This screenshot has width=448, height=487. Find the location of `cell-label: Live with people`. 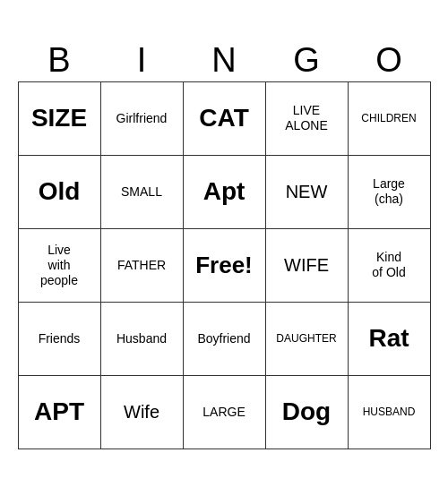

cell-label: Live with people is located at coordinates (59, 265).